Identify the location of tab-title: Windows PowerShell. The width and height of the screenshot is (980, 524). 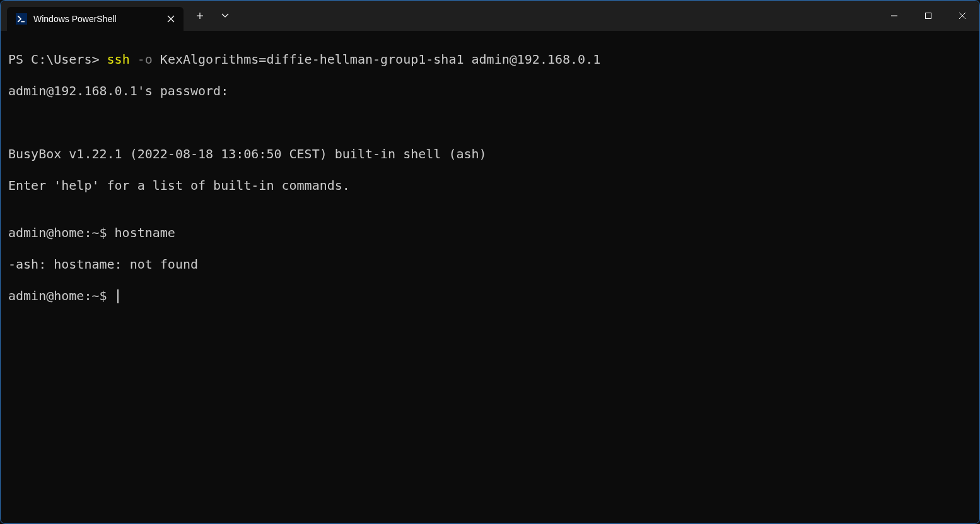
(96, 19).